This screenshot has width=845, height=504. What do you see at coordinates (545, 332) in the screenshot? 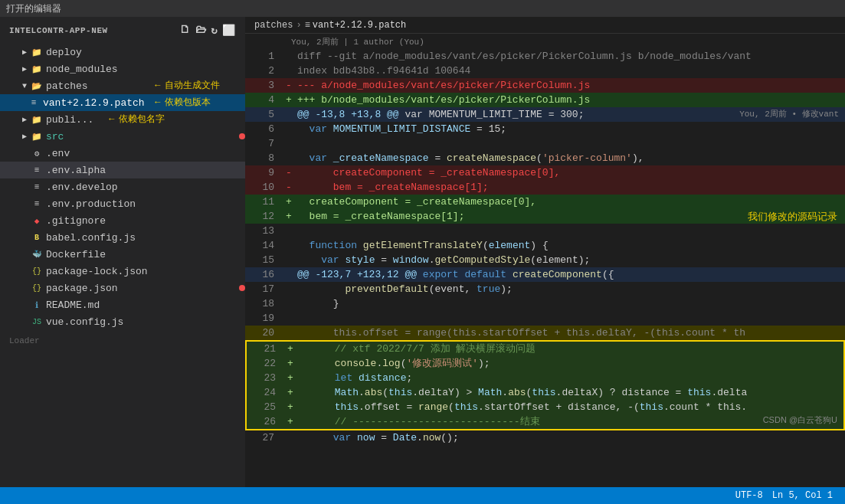
I see `code-line: 20 this.offset = range(this.startOffset …` at bounding box center [545, 332].